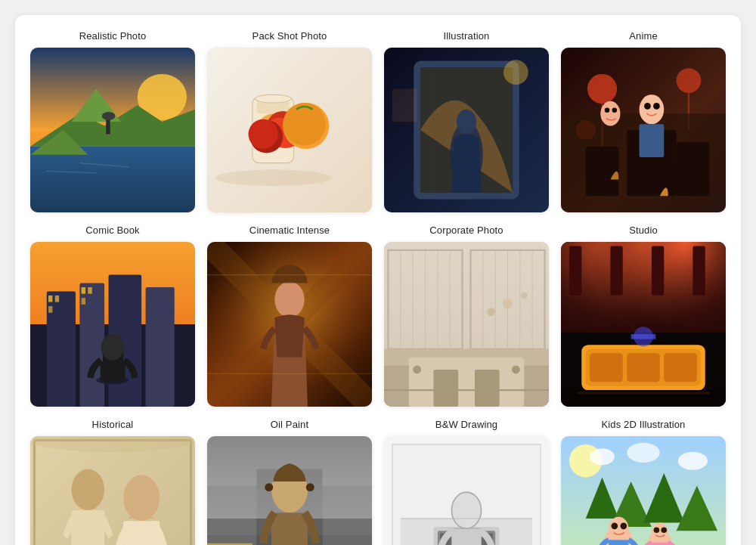 Image resolution: width=756 pixels, height=545 pixels. Describe the element at coordinates (290, 482) in the screenshot. I see `card-oil-paint: Oil Paint` at that location.